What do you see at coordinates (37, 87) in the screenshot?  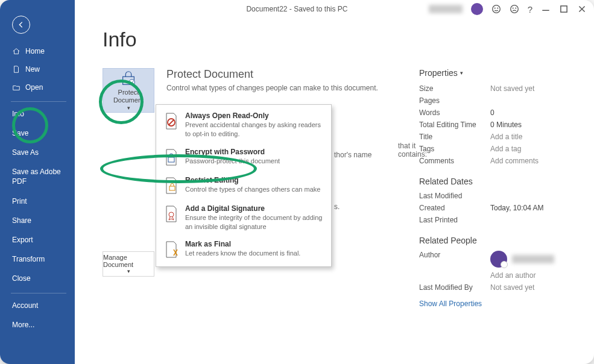 I see `nav-open: Open` at bounding box center [37, 87].